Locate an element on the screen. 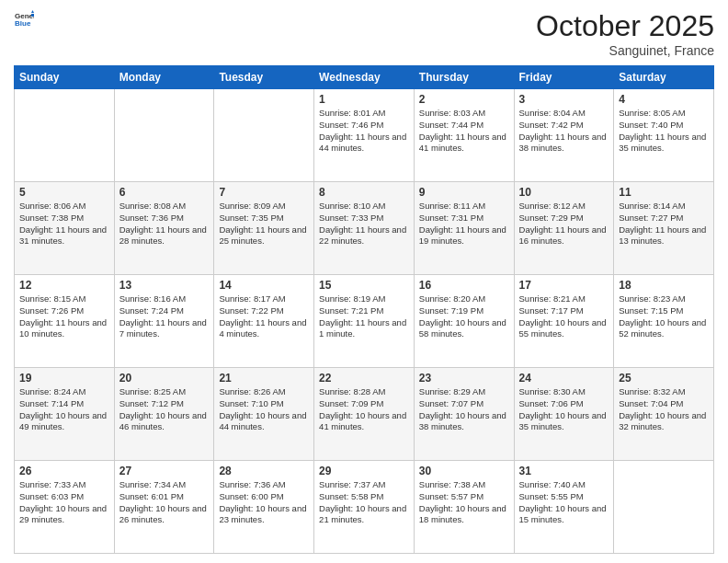 This screenshot has width=728, height=563. day-info: Sunrise: 8:28 AMSunset: 7:09 PMDaylight:… is located at coordinates (364, 410).